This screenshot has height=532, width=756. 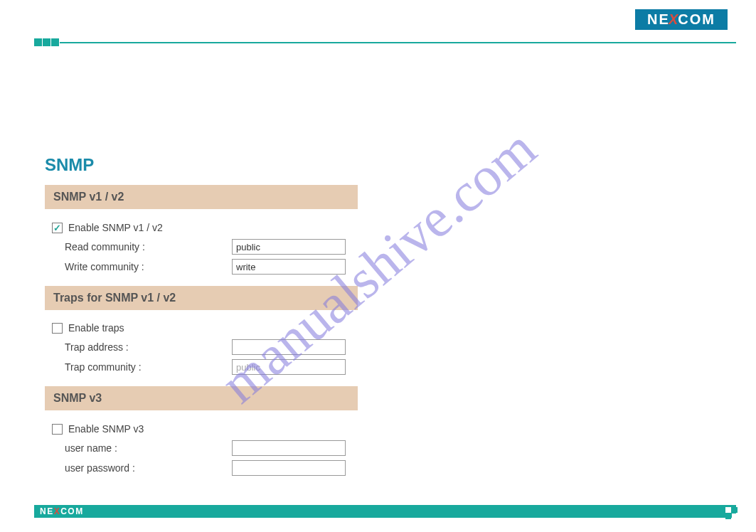 I want to click on password-label: user password :, so click(x=148, y=468).